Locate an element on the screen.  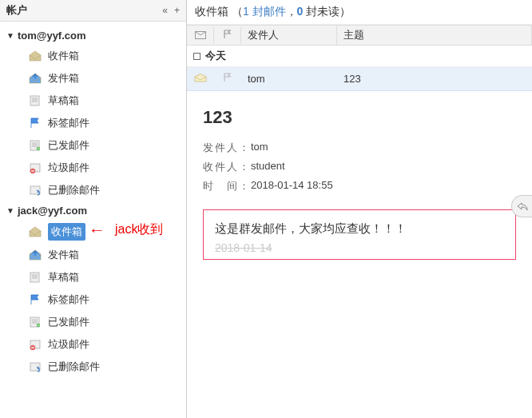
collapse-icon: « is located at coordinates (165, 10).